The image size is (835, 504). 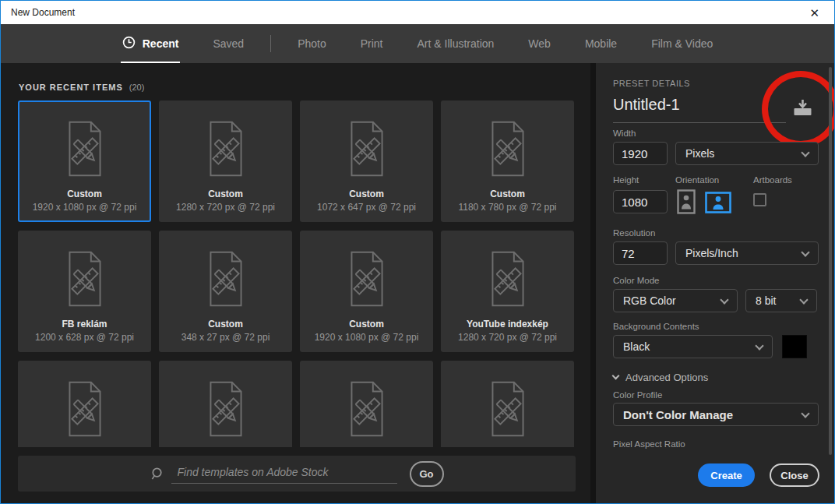 I want to click on tab-label: Mobile, so click(x=601, y=44).